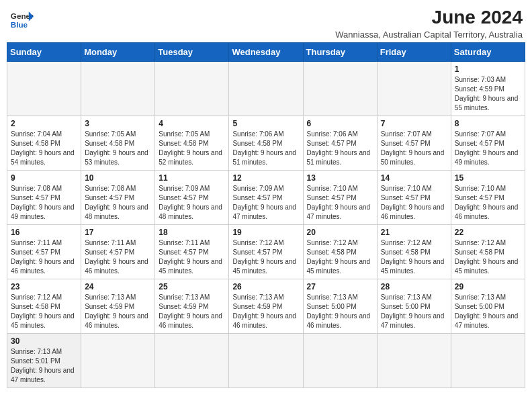 The height and width of the screenshot is (411, 532). What do you see at coordinates (266, 52) in the screenshot?
I see `col-header-wednesday: Wednesday` at bounding box center [266, 52].